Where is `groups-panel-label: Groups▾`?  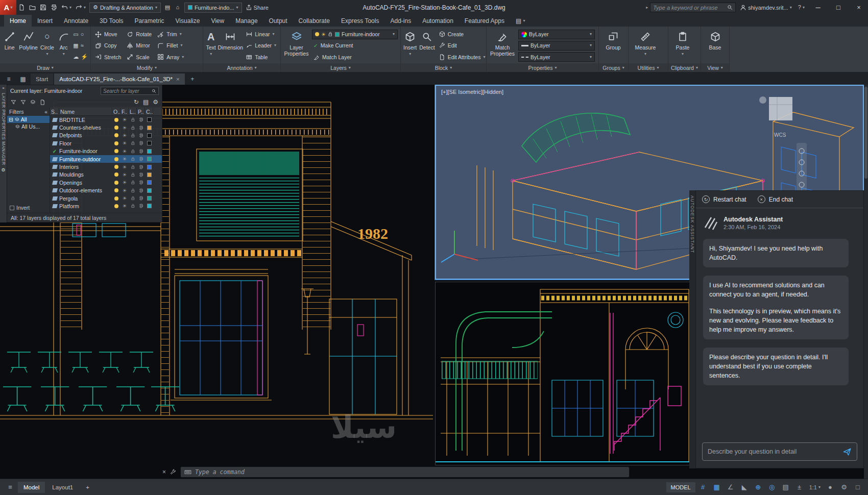 groups-panel-label: Groups▾ is located at coordinates (614, 67).